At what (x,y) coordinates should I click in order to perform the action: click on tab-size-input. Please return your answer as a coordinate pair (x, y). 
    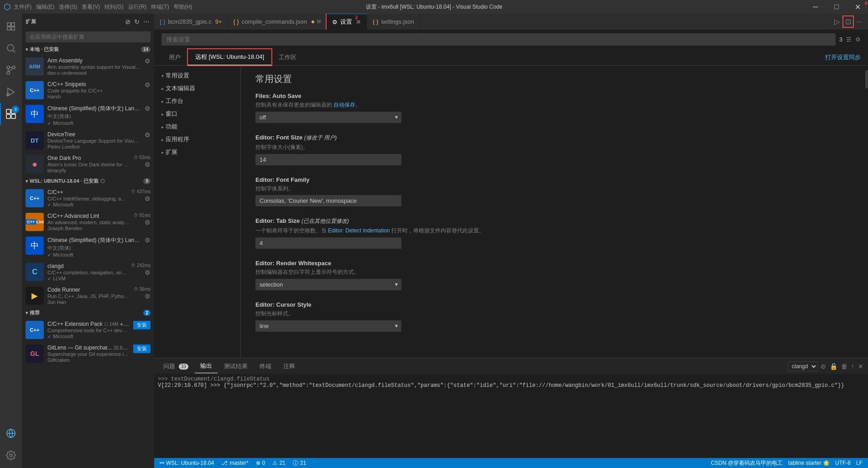
    Looking at the image, I should click on (328, 243).